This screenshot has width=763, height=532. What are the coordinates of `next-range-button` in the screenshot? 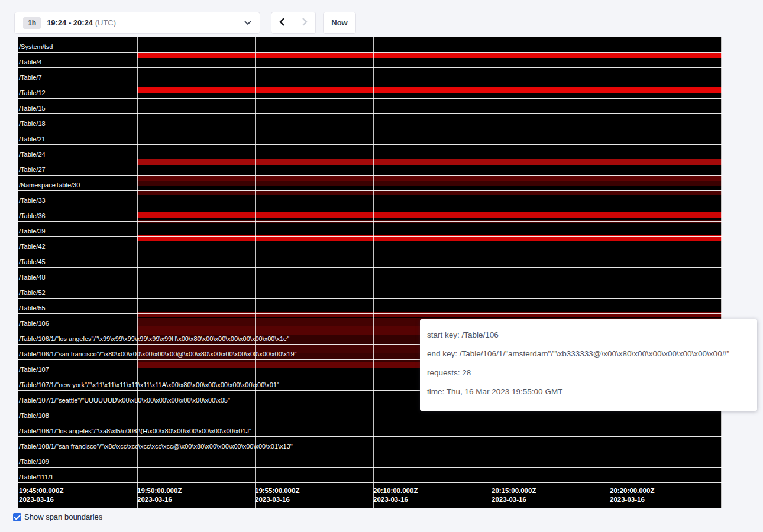 It's located at (305, 22).